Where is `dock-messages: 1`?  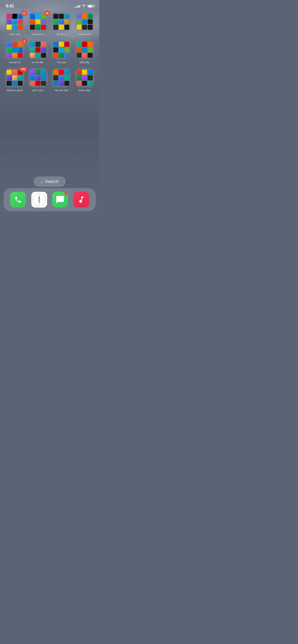 dock-messages: 1 is located at coordinates (60, 200).